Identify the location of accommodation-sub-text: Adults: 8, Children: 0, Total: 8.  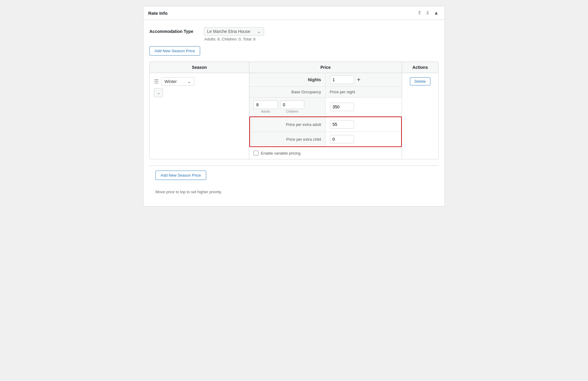
(234, 39).